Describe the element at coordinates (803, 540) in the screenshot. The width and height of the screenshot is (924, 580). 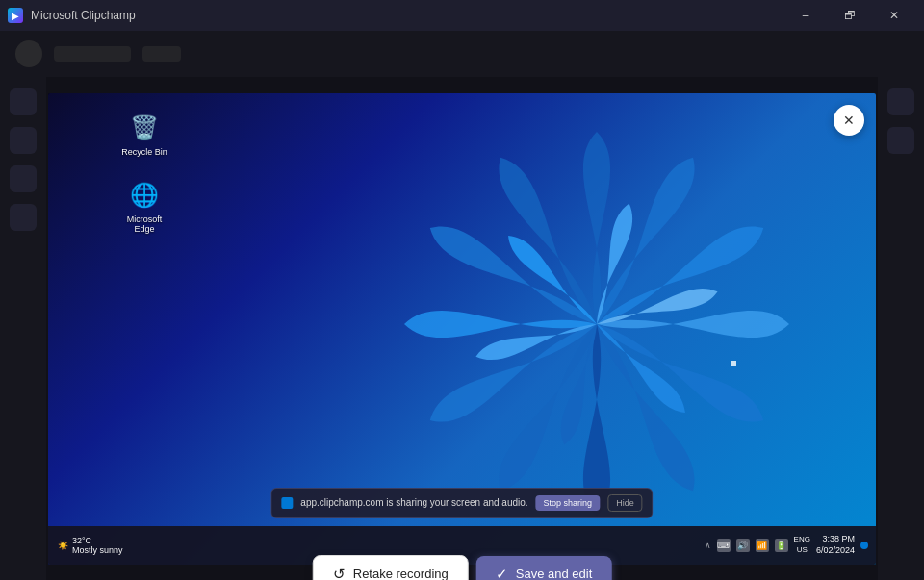
I see `taskbar-lang-top: ENG` at that location.